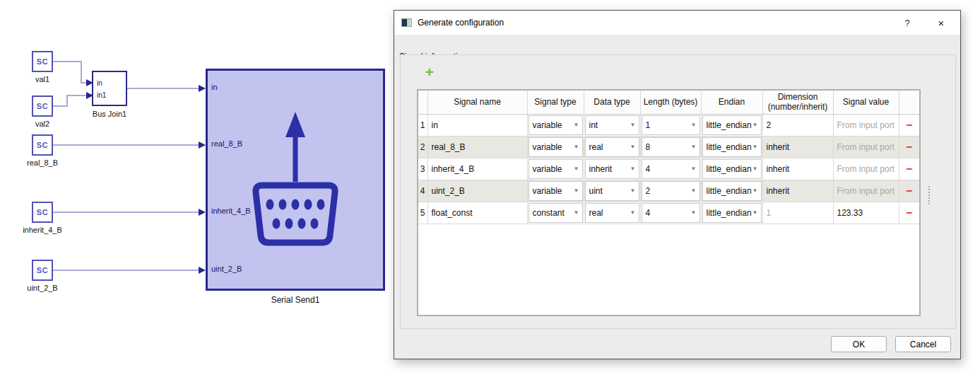  I want to click on table-row: 2 real_8_B variable▼ real▼ 8▼ little_end…, so click(668, 147).